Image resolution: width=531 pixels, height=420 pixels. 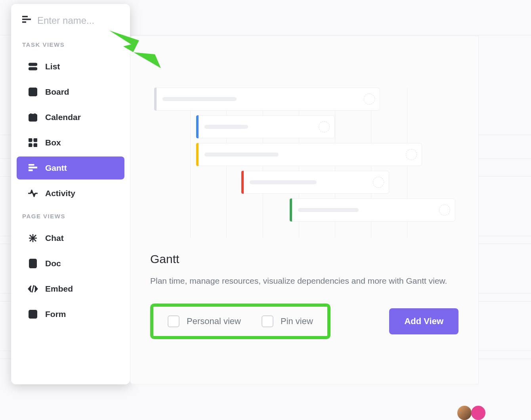 I want to click on preview-options-row: Personal view Pin view Add View, so click(x=304, y=321).